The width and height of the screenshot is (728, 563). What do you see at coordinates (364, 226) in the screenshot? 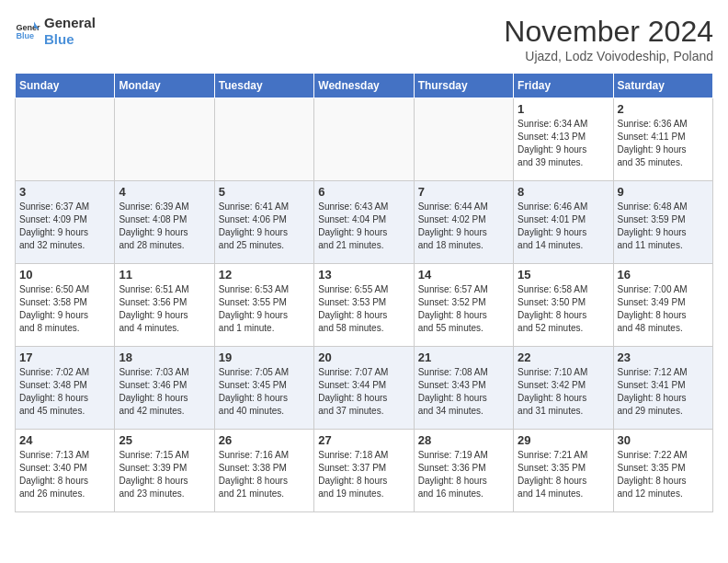
I see `day-info: Sunrise: 6:43 AM Sunset: 4:04 PM Dayligh…` at bounding box center [364, 226].